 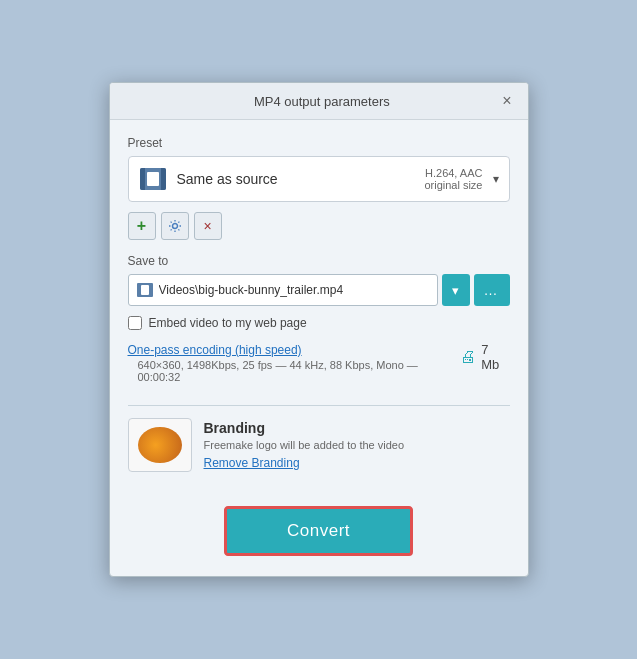 I want to click on branding-logo-box, so click(x=160, y=445).